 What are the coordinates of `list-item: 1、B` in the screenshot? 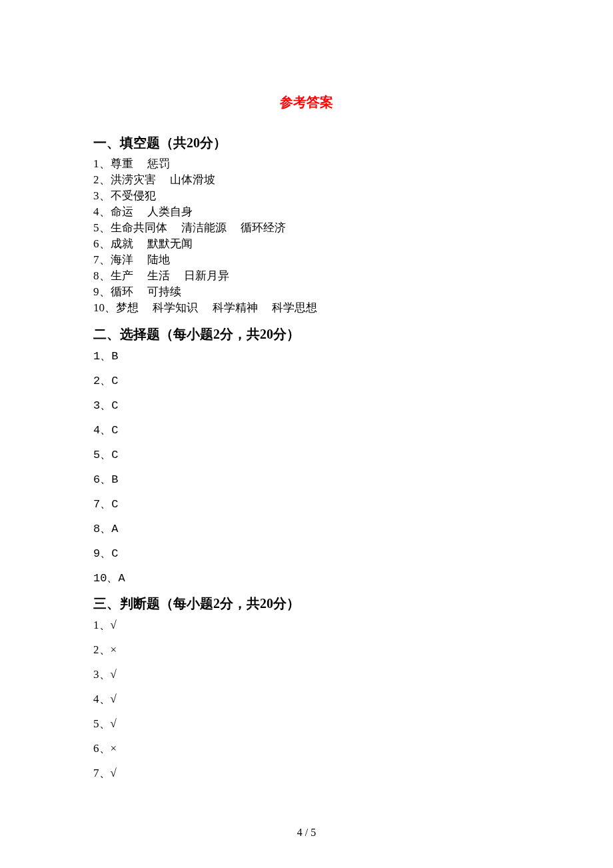 It's located at (306, 356).